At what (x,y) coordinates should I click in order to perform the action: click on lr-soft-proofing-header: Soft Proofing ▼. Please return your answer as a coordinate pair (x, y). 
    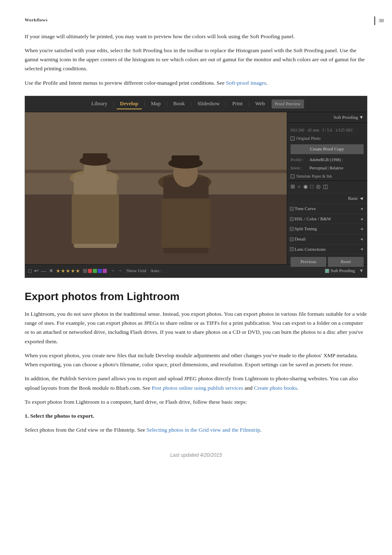
    Looking at the image, I should click on (327, 118).